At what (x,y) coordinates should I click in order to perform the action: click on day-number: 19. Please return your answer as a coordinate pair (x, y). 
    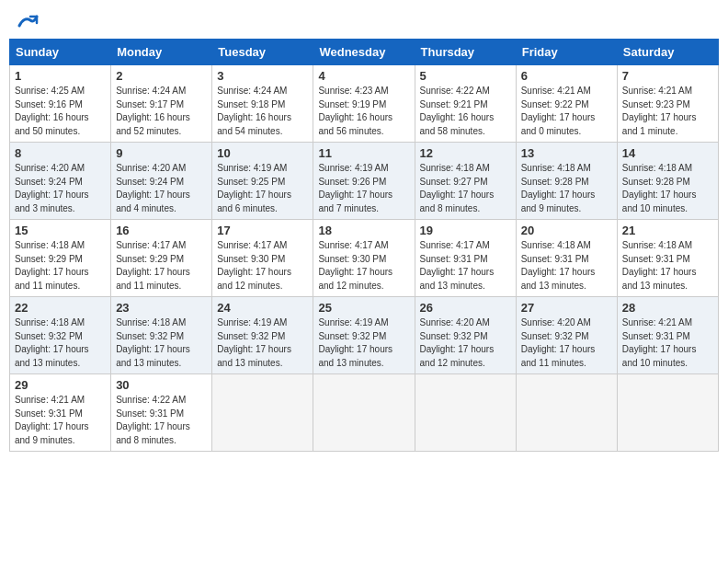
    Looking at the image, I should click on (465, 230).